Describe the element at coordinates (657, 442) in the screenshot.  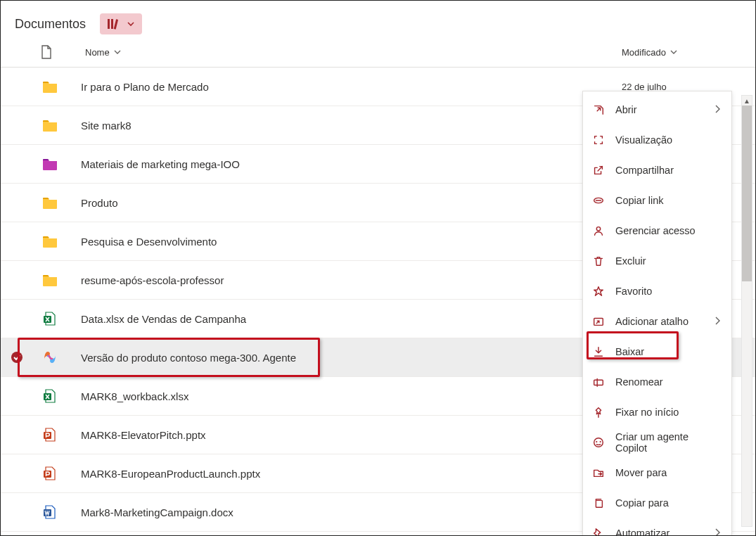
I see `ctx-copilot-new: Criar um agente Copilot` at that location.